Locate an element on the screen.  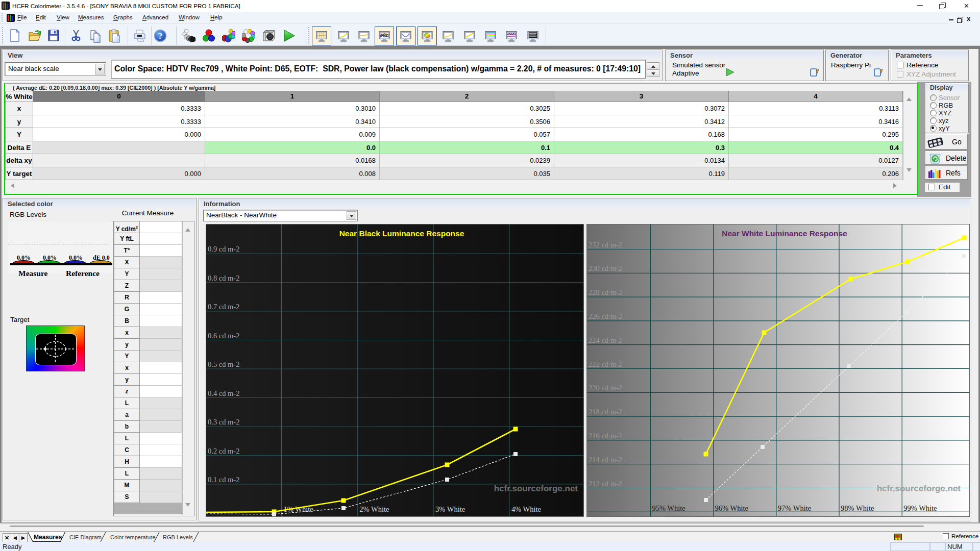
svg-text: 0.9 cd m-2 is located at coordinates (224, 249).